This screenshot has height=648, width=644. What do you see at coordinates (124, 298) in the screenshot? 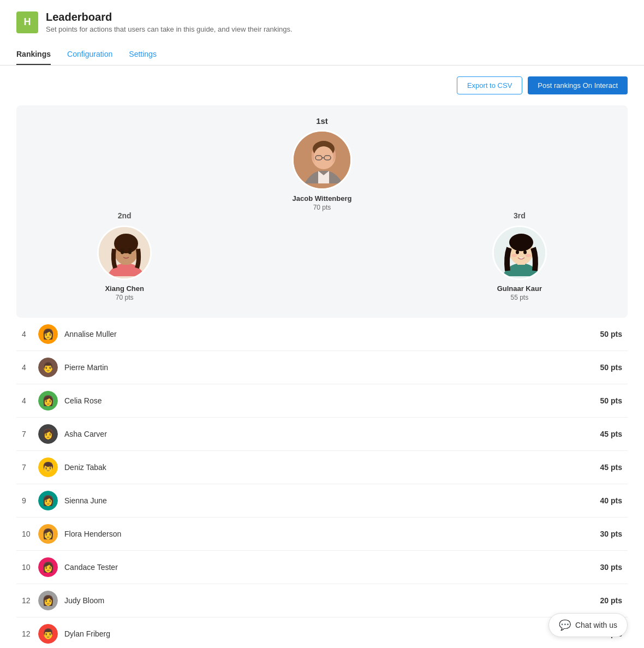
I see `second-place-pts: 70 pts` at bounding box center [124, 298].